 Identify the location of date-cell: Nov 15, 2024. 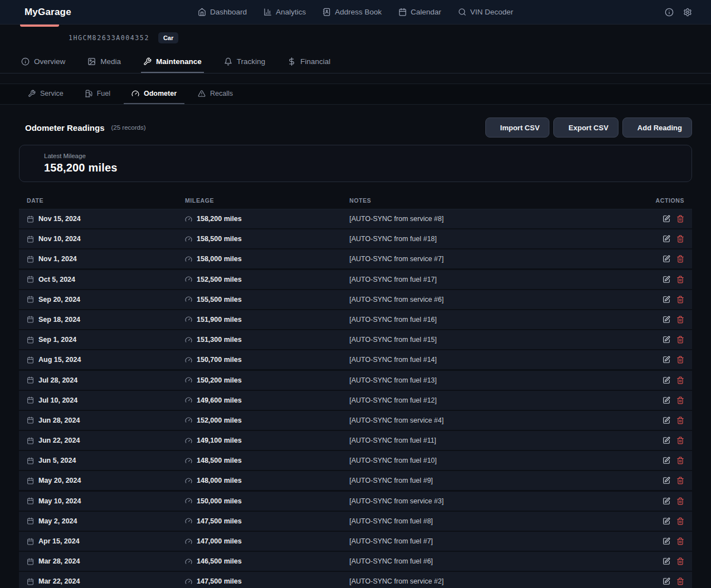
(106, 219).